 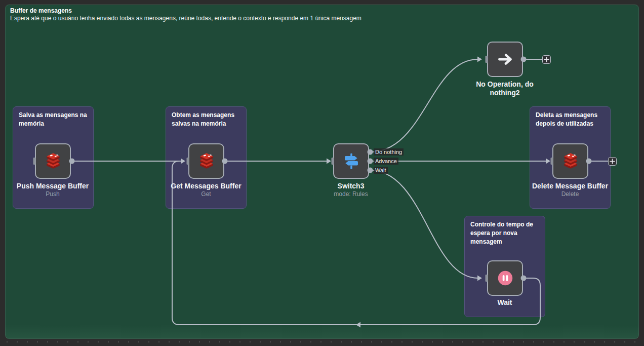 What do you see at coordinates (389, 152) in the screenshot?
I see `switch-output-label-do-nothing: Do nothing` at bounding box center [389, 152].